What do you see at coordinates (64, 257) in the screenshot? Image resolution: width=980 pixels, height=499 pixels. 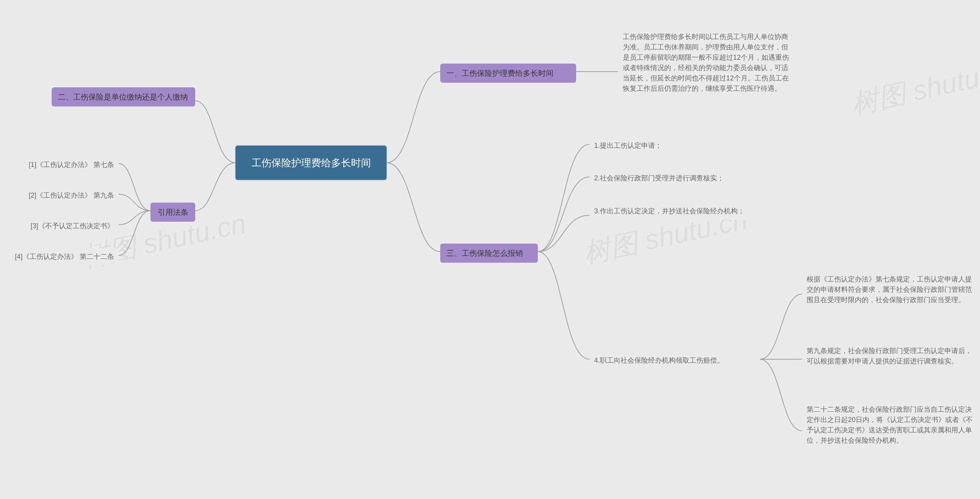 I see `law-item-4: [4]《工伤认定办法》 第二十二条` at bounding box center [64, 257].